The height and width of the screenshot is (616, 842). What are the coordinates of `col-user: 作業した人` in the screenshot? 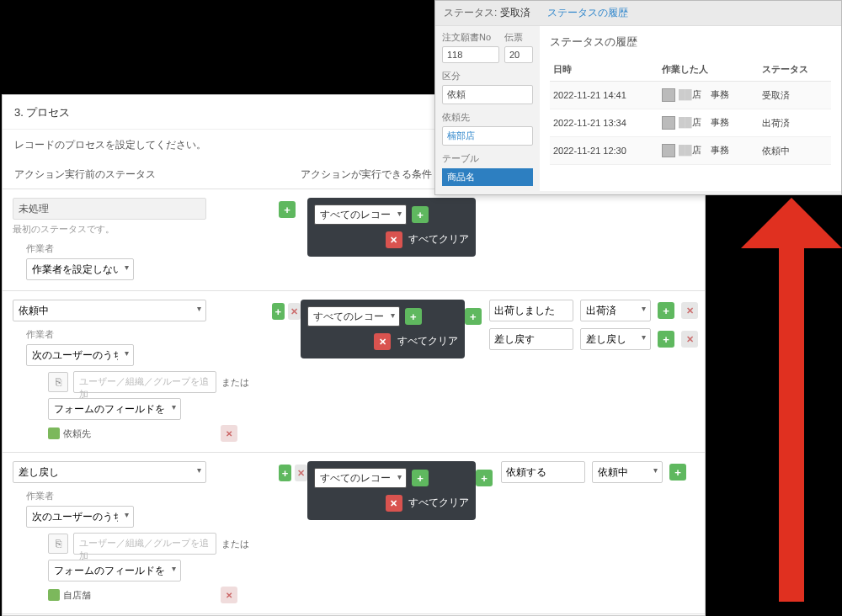 It's located at (709, 70).